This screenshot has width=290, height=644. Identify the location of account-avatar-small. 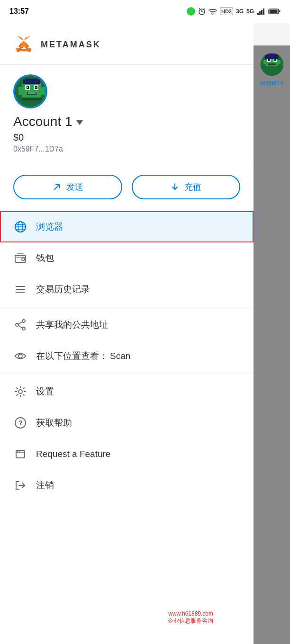
(272, 64).